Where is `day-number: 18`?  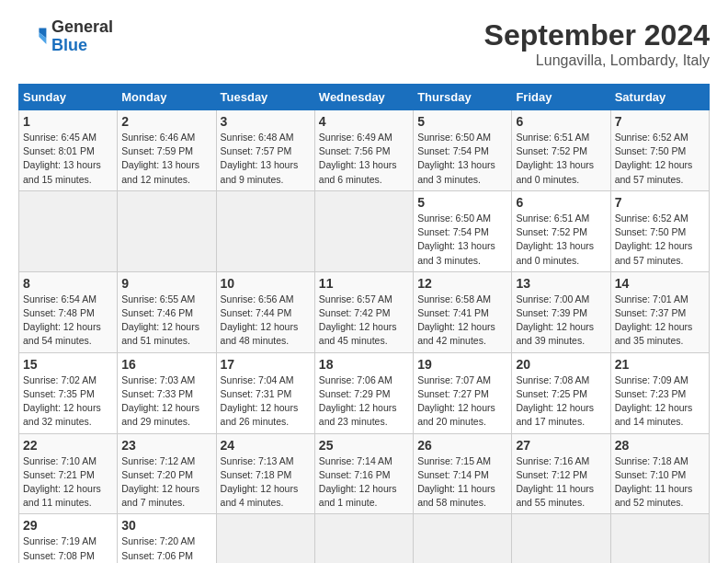 day-number: 18 is located at coordinates (364, 364).